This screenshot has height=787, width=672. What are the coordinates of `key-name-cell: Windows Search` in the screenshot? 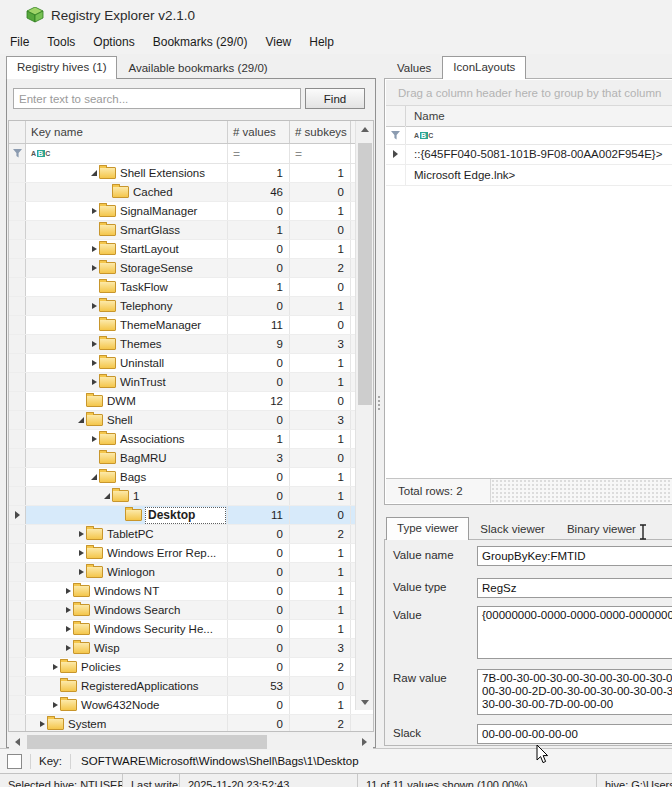 It's located at (127, 610).